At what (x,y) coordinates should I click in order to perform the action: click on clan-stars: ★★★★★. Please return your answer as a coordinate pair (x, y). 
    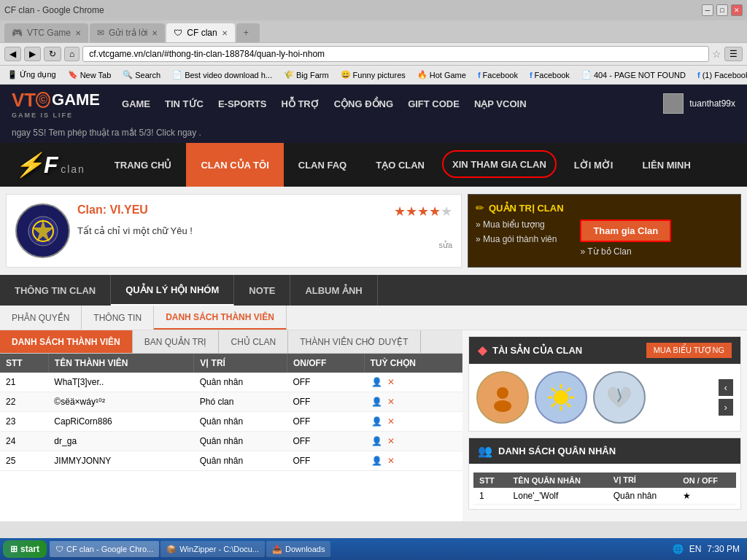
    Looking at the image, I should click on (423, 211).